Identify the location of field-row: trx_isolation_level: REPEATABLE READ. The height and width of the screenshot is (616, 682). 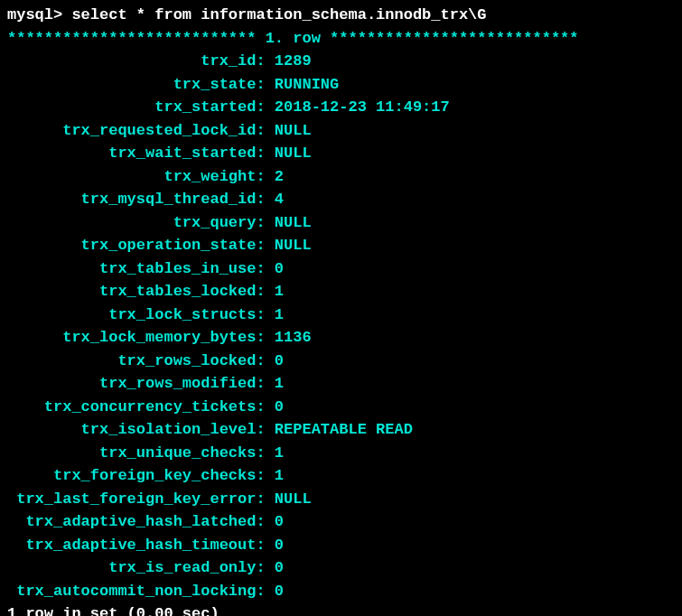
(341, 430).